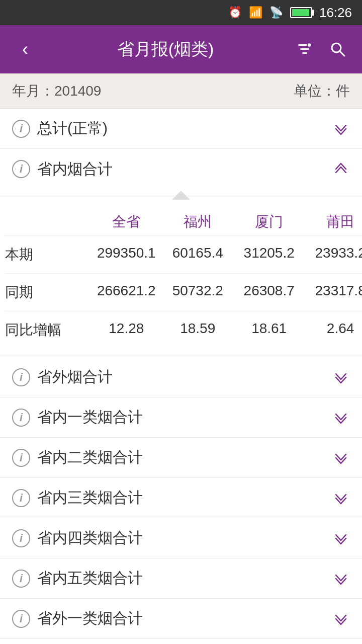 This screenshot has width=362, height=644. What do you see at coordinates (181, 129) in the screenshot?
I see `section-total: i 总计(正常)` at bounding box center [181, 129].